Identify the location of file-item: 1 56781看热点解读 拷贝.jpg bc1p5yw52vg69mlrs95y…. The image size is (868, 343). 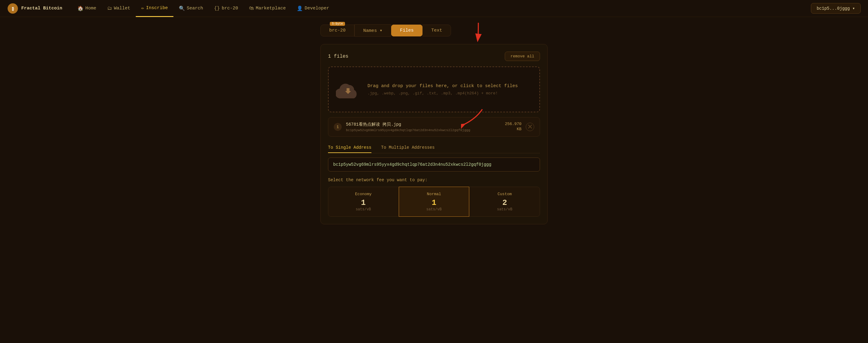
(434, 127).